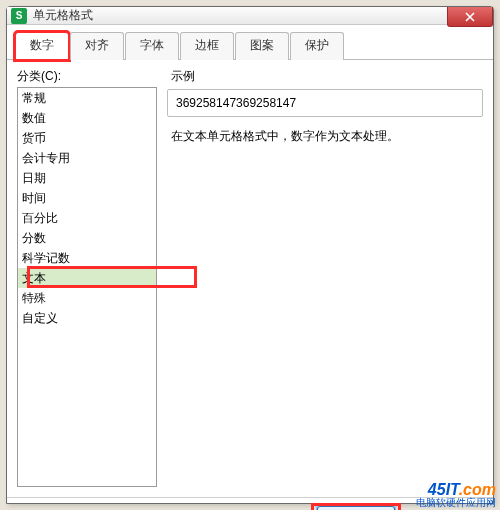 Image resolution: width=500 pixels, height=510 pixels. Describe the element at coordinates (87, 98) in the screenshot. I see `list-item: 常规` at that location.